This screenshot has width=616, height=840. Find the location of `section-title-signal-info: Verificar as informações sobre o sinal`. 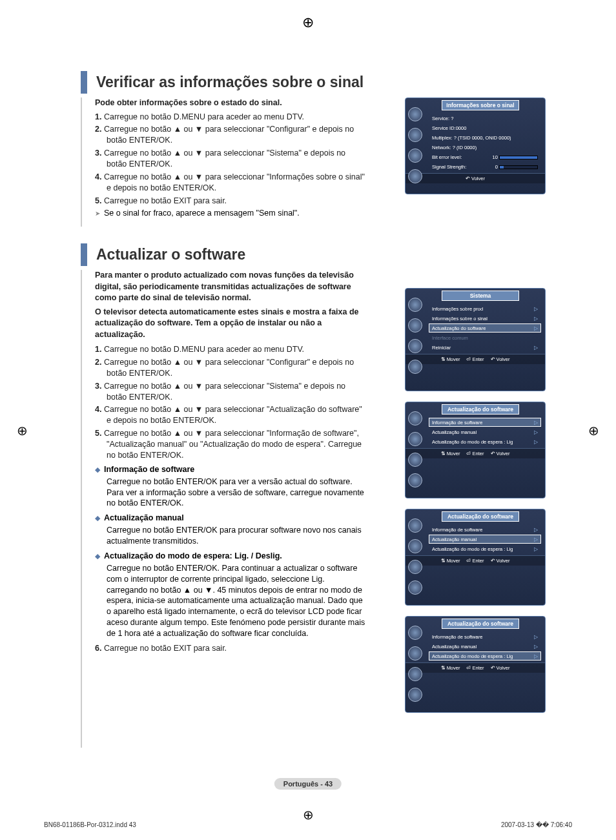

section-title-signal-info: Verificar as informações sobre o sinal is located at coordinates (313, 83).